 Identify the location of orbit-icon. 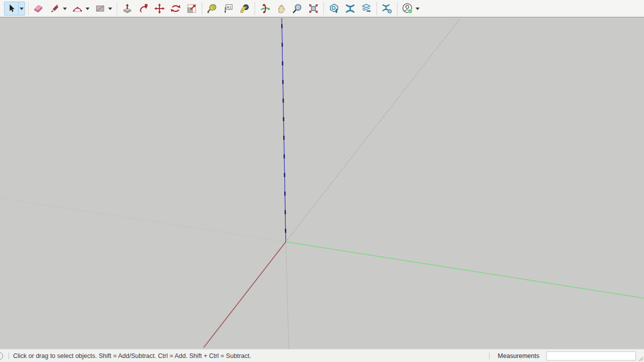
(265, 9).